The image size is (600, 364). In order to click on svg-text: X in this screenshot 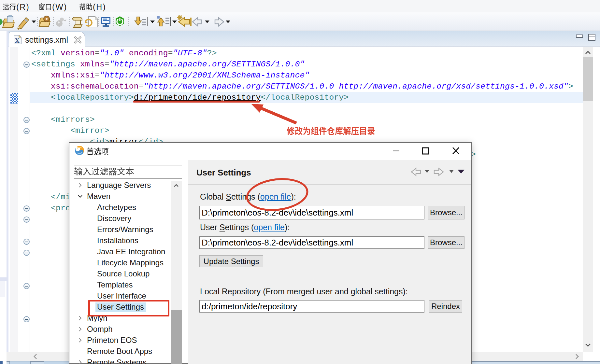, I will do `click(17, 40)`.